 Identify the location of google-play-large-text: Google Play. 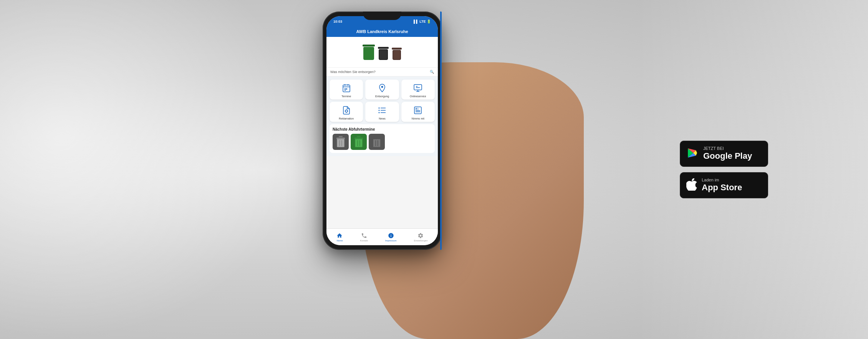
(727, 156).